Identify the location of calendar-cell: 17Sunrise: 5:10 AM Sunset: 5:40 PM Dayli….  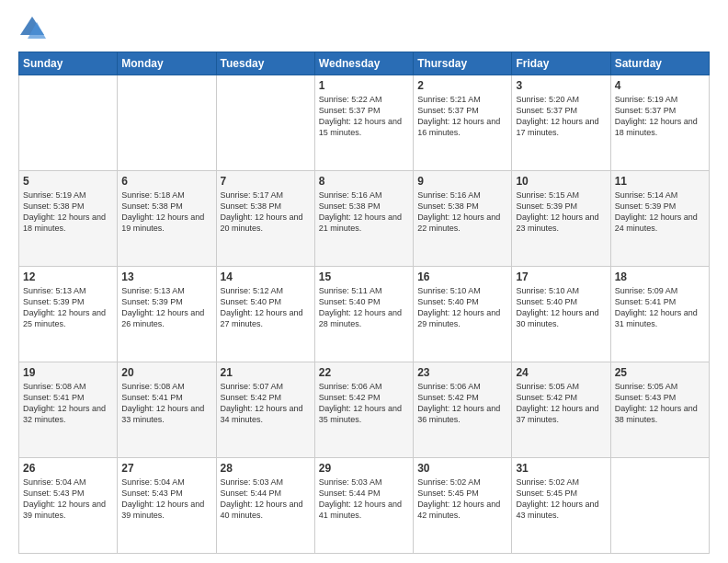
(561, 315).